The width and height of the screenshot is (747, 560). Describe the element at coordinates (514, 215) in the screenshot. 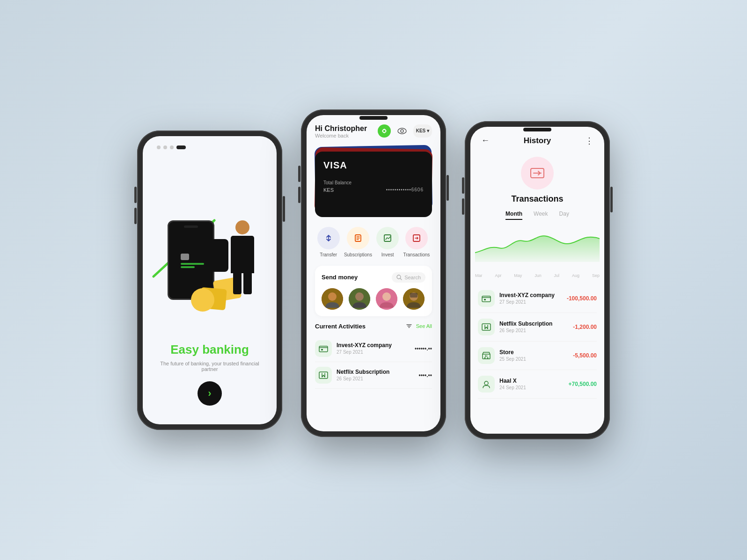

I see `tab-month: Month` at that location.